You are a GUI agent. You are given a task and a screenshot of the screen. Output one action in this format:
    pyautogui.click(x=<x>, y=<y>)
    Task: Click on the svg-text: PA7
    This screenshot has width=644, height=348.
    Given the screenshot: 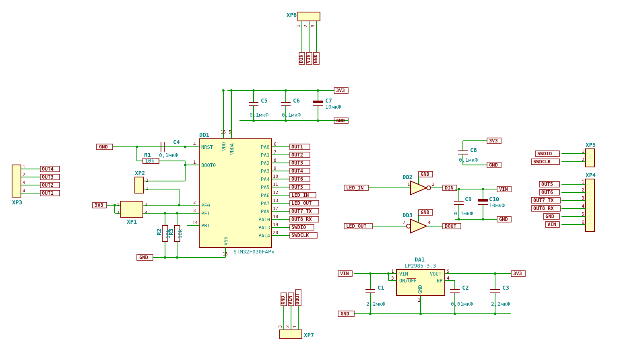 What is the action you would take?
    pyautogui.click(x=265, y=204)
    